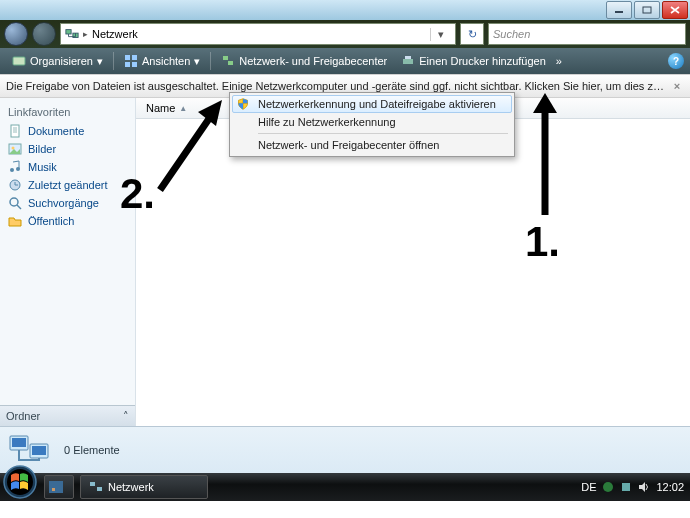  Describe the element at coordinates (345, 61) in the screenshot. I see `command-bar: Organisieren▾ Ansichten▾ Netzwerk- und F…` at that location.